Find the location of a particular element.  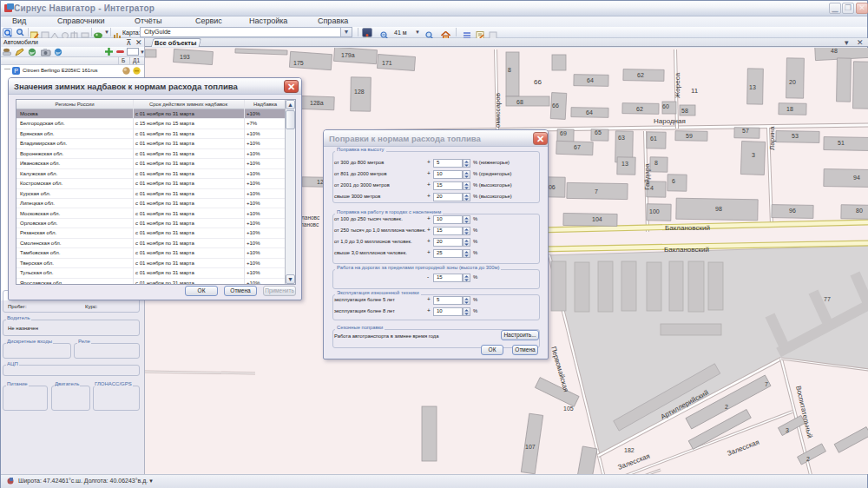

svg-text: Жореса is located at coordinates (677, 85).